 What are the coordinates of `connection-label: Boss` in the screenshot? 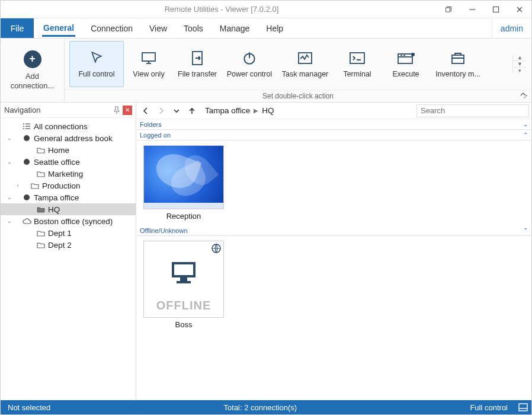 It's located at (184, 325).